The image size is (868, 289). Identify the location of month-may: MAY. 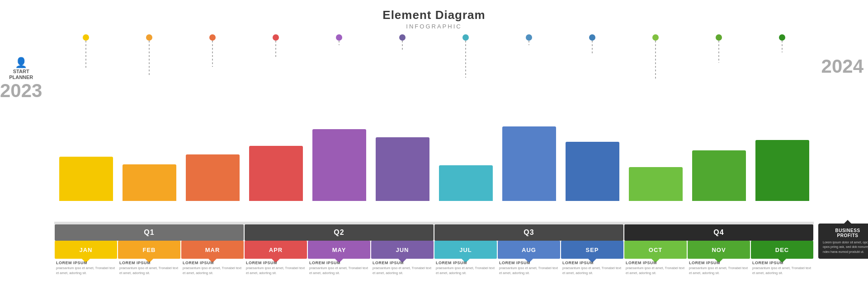
(339, 250).